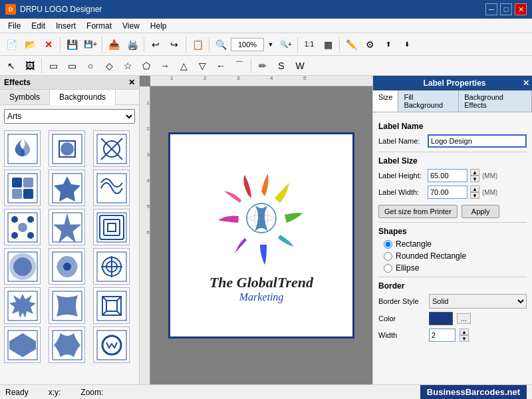 The width and height of the screenshot is (532, 399). What do you see at coordinates (521, 9) in the screenshot?
I see `close-button: ✕` at bounding box center [521, 9].